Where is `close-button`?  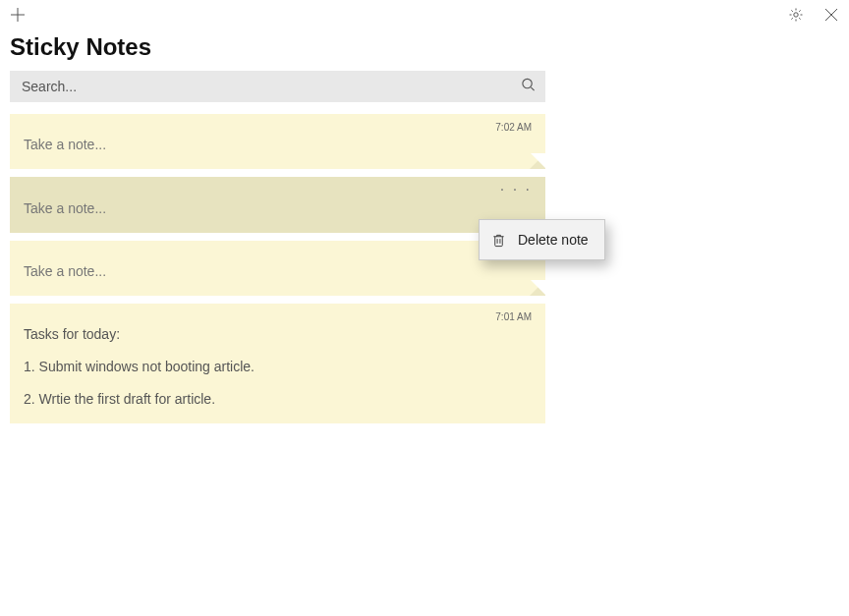
close-button is located at coordinates (831, 15).